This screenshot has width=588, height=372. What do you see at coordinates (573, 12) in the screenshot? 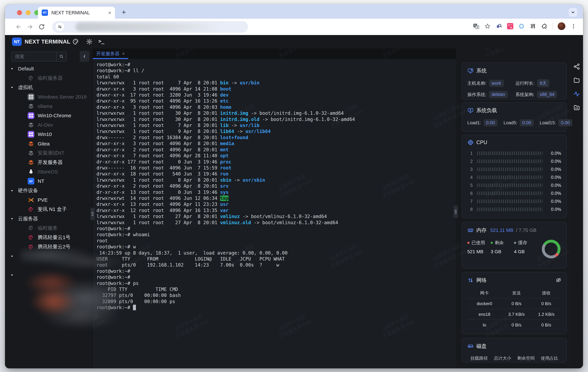
I see `tab-search-button` at bounding box center [573, 12].